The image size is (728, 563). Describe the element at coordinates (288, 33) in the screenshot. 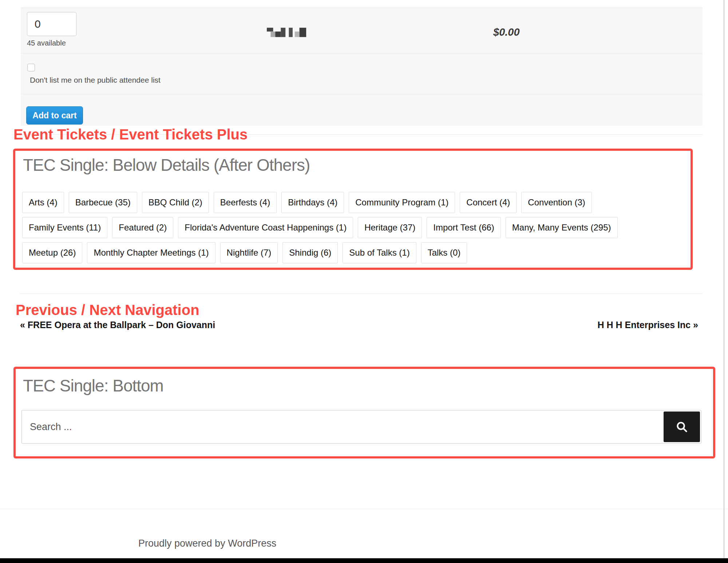

I see `redacted-ticket-name` at that location.